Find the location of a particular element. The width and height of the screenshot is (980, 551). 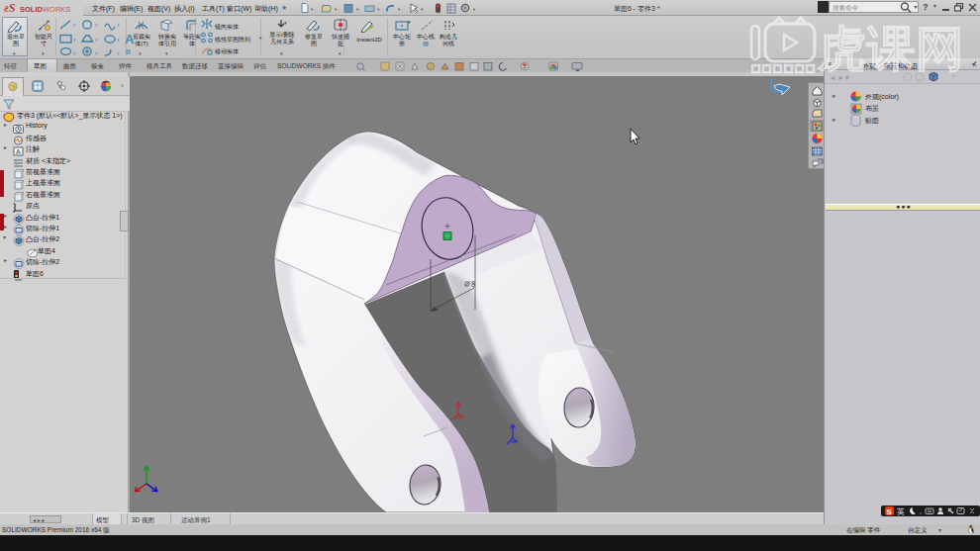

svg-text: 虎课网 is located at coordinates (891, 48).